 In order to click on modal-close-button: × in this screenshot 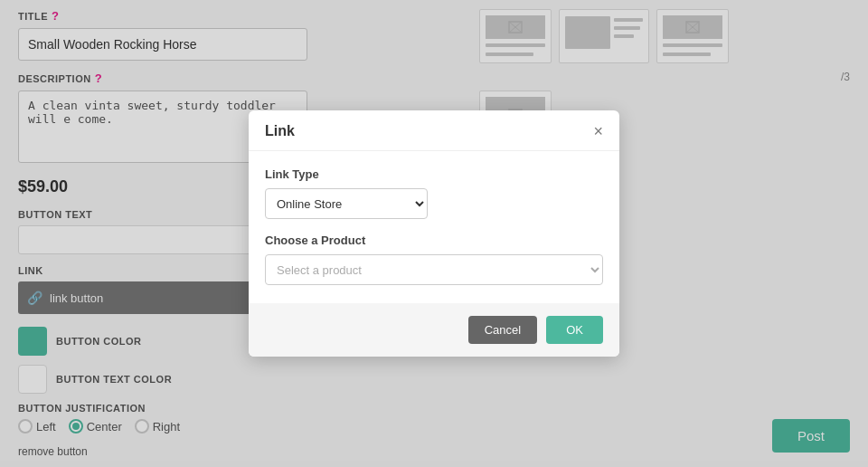, I will do `click(599, 131)`.